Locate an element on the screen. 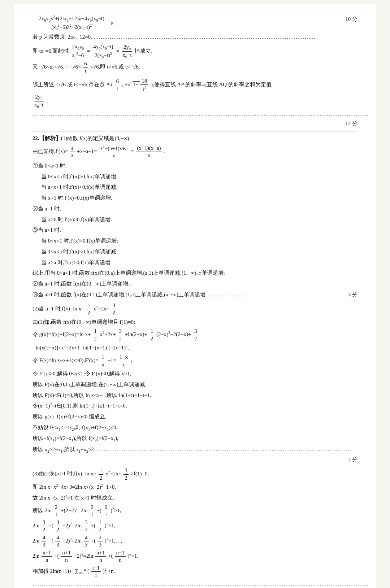  score-12: 12 分 is located at coordinates (351, 124).